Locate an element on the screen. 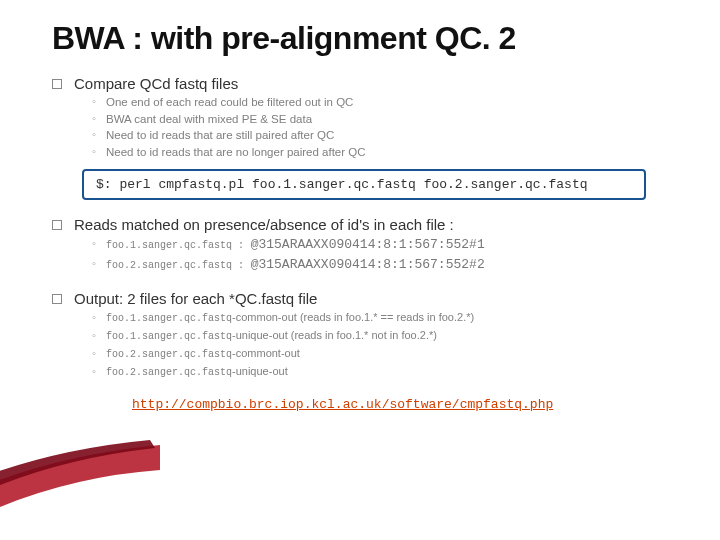 This screenshot has width=720, height=540. list-item: foo.2.sanger.qc.fastq-commont-out is located at coordinates (386, 354).